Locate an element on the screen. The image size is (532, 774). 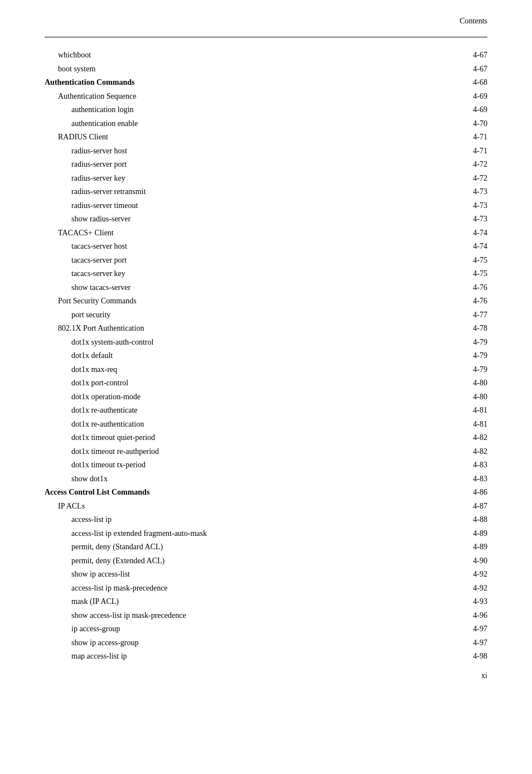
toc-entry-label: dot1x max-req is located at coordinates (249, 370).